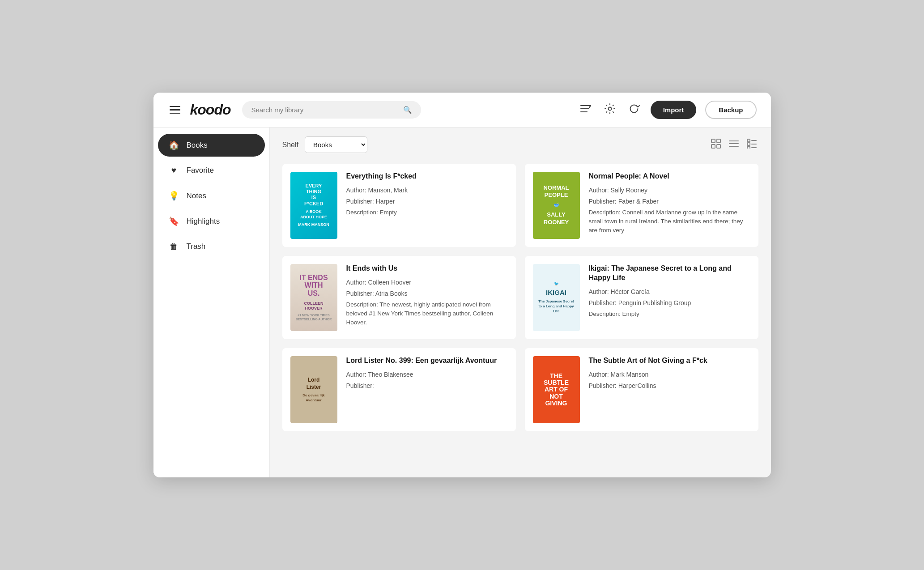 This screenshot has width=924, height=570. I want to click on book-cover-image: EVERYTHINGISF*CKED A BOOKABOUT HOPE MARK…, so click(314, 205).